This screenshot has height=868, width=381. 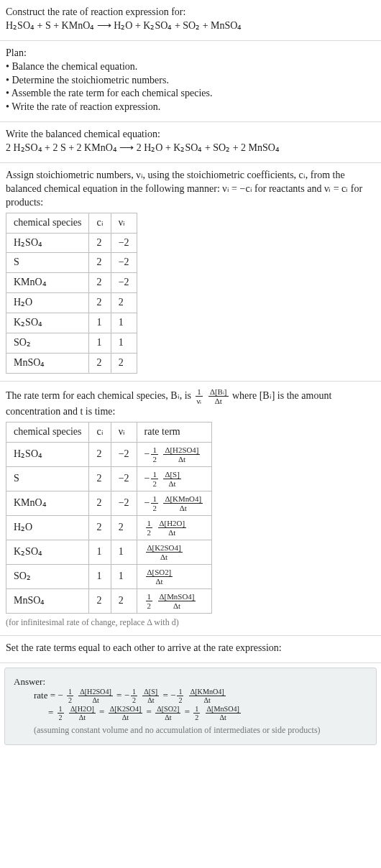 I want to click on cell-rate-term: Δ[K2SO4]Δt, so click(x=174, y=552).